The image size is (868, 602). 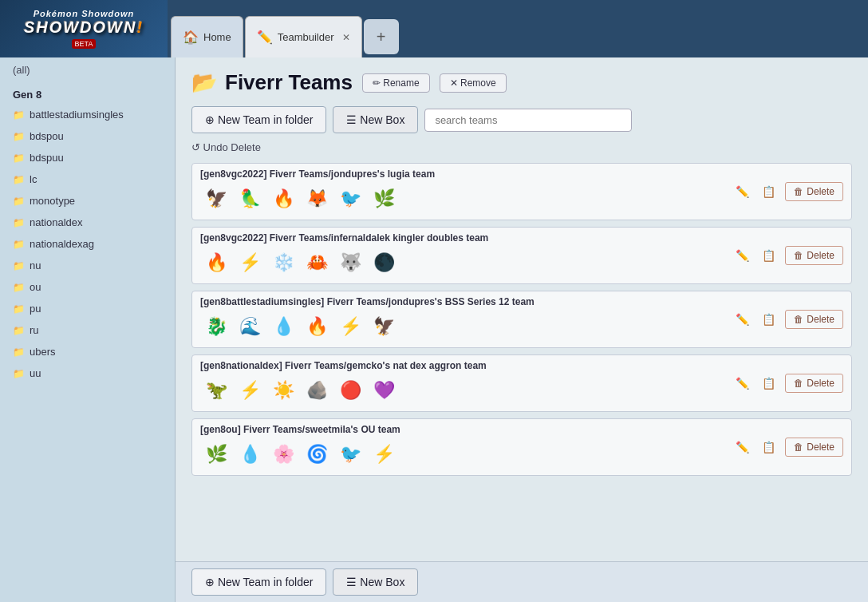 I want to click on team-info: [gen8battlestadiumsingles] Fiverr Teams/…, so click(x=463, y=319).